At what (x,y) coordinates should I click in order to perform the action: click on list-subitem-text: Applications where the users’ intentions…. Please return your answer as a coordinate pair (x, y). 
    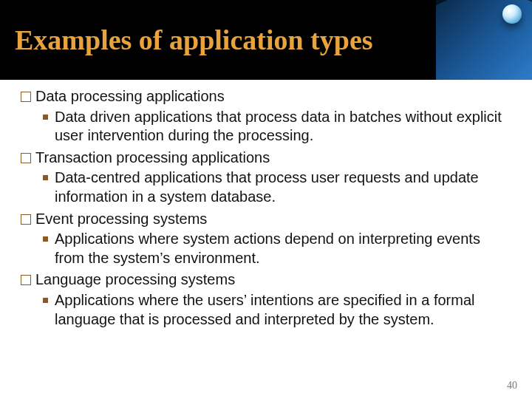
    Looking at the image, I should click on (265, 310).